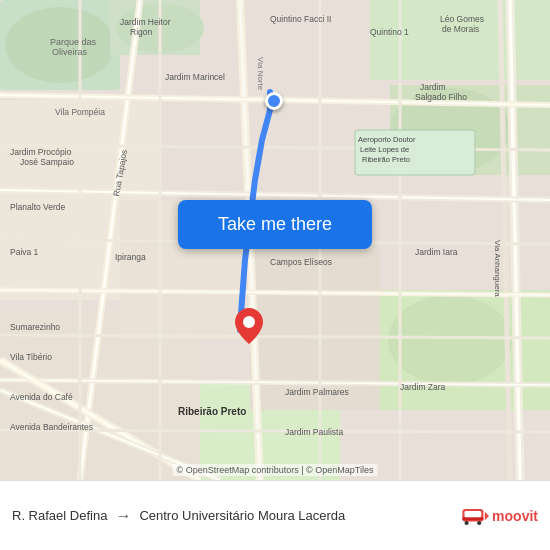 The height and width of the screenshot is (550, 550). Describe the element at coordinates (242, 516) in the screenshot. I see `route-to-label: Centro Universitário Moura Lacerda` at that location.